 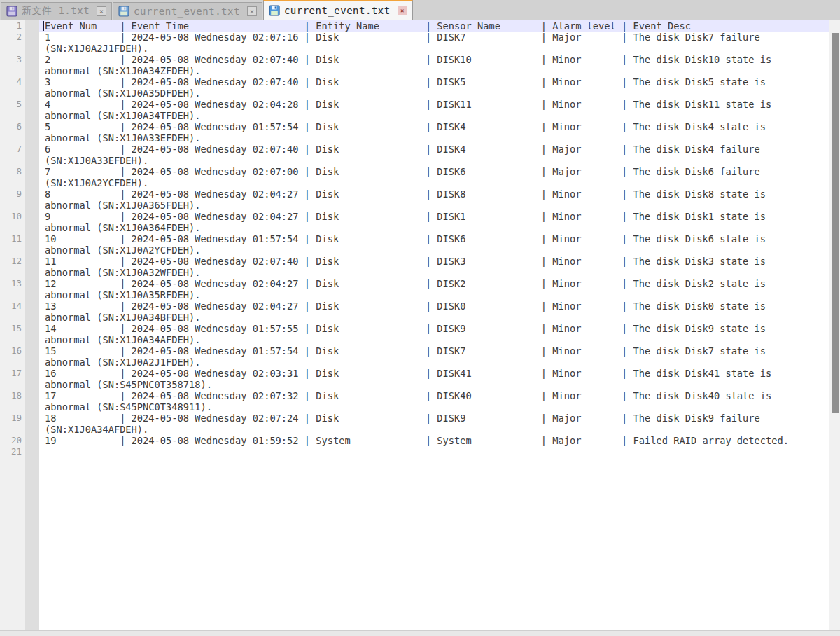 What do you see at coordinates (414, 127) in the screenshot?
I see `text-line: 65 | 2024-05-08 Wednesday 01:57:54 | Dis…` at bounding box center [414, 127].